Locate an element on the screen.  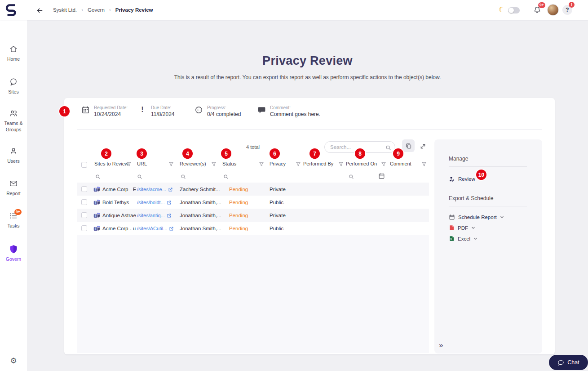
chat-button: Chat is located at coordinates (569, 362).